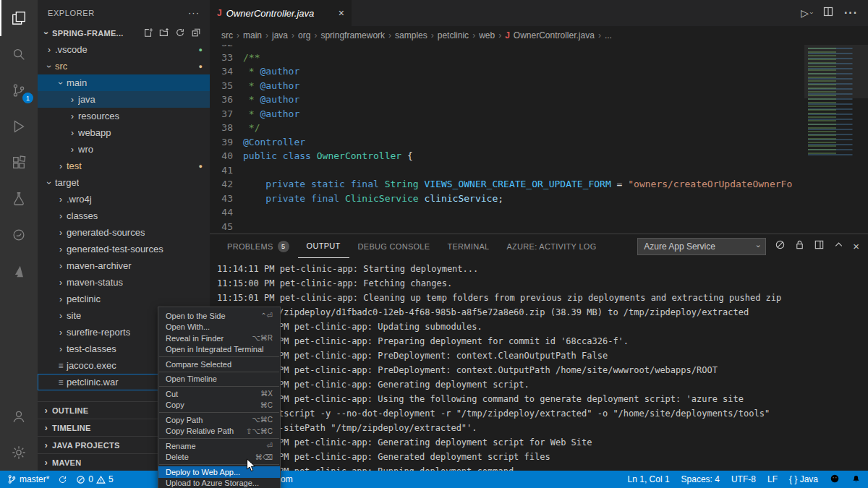 The image size is (868, 488). Describe the element at coordinates (164, 33) in the screenshot. I see `new-folder-icon` at that location.